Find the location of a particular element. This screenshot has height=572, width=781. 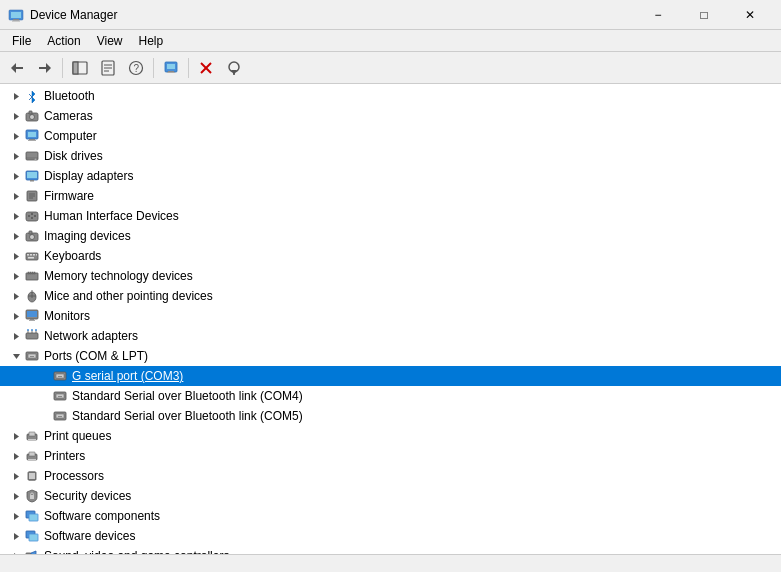

tree-item-print-queues: Print queues is located at coordinates (390, 436).